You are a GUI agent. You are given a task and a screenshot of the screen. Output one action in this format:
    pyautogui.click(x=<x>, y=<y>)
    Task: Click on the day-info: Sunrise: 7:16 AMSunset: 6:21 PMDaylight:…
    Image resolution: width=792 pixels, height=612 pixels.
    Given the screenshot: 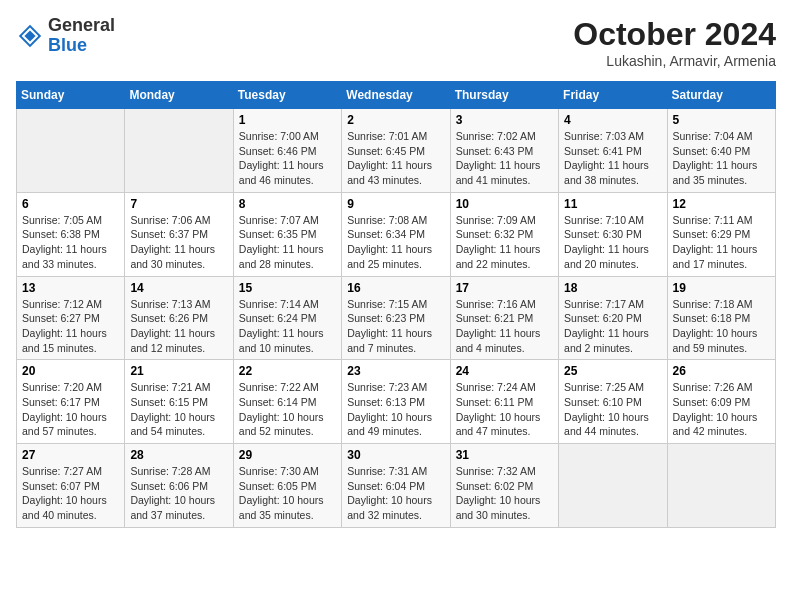 What is the action you would take?
    pyautogui.click(x=504, y=326)
    